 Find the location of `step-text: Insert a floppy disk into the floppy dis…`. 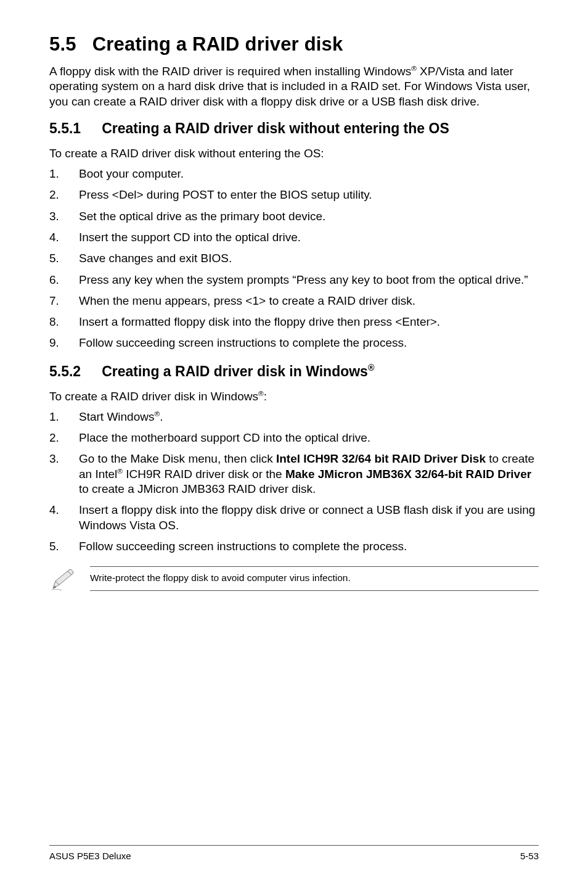

step-text: Insert a floppy disk into the floppy dis… is located at coordinates (309, 518).